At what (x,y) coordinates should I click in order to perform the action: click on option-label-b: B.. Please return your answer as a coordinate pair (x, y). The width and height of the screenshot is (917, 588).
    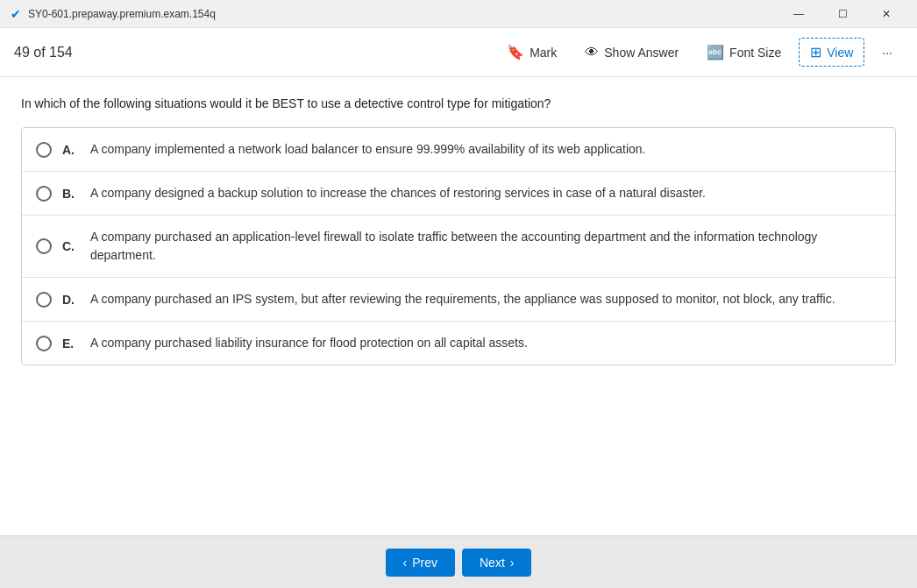
    Looking at the image, I should click on (71, 194).